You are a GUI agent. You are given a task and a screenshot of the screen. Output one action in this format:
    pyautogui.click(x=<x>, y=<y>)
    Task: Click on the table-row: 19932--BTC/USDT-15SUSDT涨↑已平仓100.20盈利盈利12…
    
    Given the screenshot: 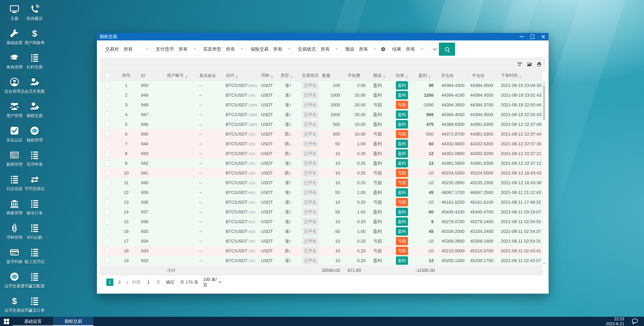 What is the action you would take?
    pyautogui.click(x=321, y=261)
    